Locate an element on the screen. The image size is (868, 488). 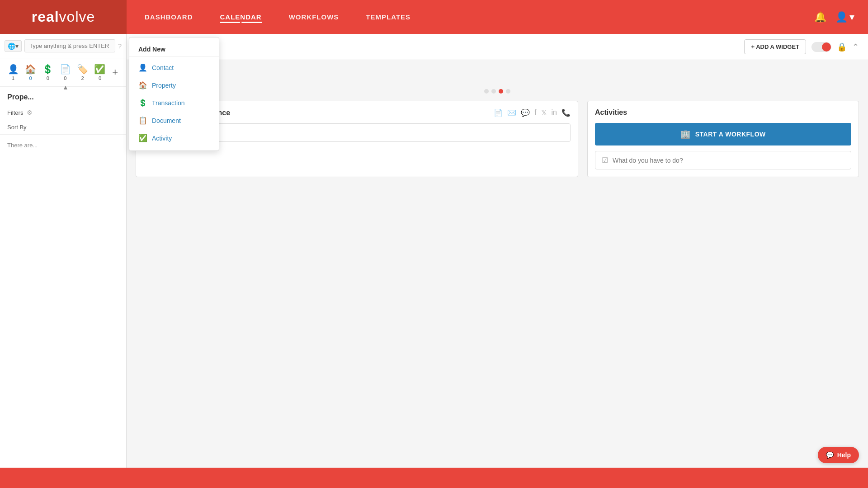
filters-gear-icon: ⚙ is located at coordinates (30, 113).